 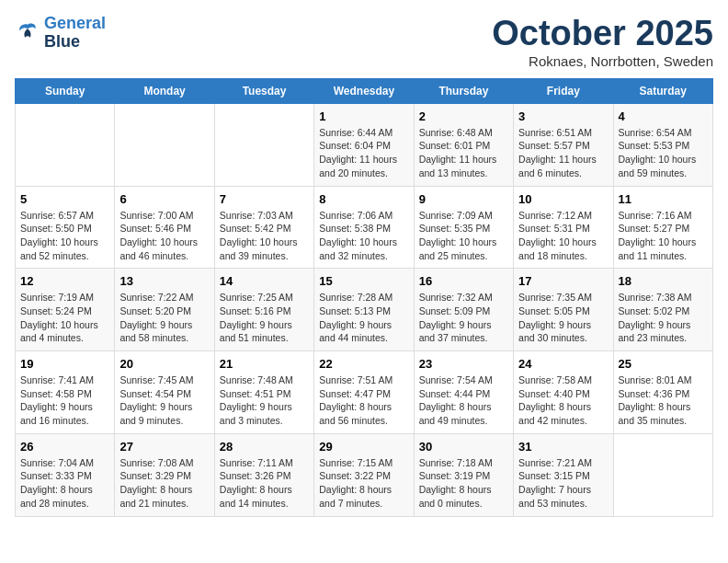 What do you see at coordinates (264, 310) in the screenshot?
I see `calendar-cell: 14Sunrise: 7:25 AM Sunset: 5:16 PM Dayli…` at bounding box center [264, 310].